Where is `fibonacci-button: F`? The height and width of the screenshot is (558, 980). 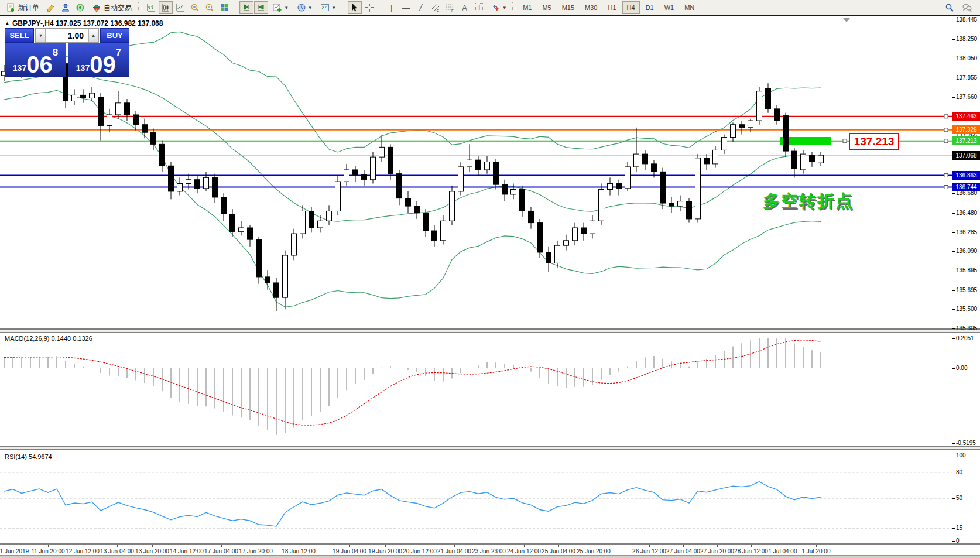 fibonacci-button: F is located at coordinates (450, 8).